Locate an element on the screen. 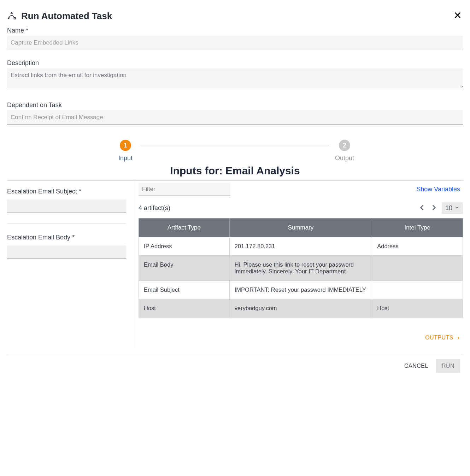  table-row: Email Body Hi, Please use this link to r… is located at coordinates (301, 268).